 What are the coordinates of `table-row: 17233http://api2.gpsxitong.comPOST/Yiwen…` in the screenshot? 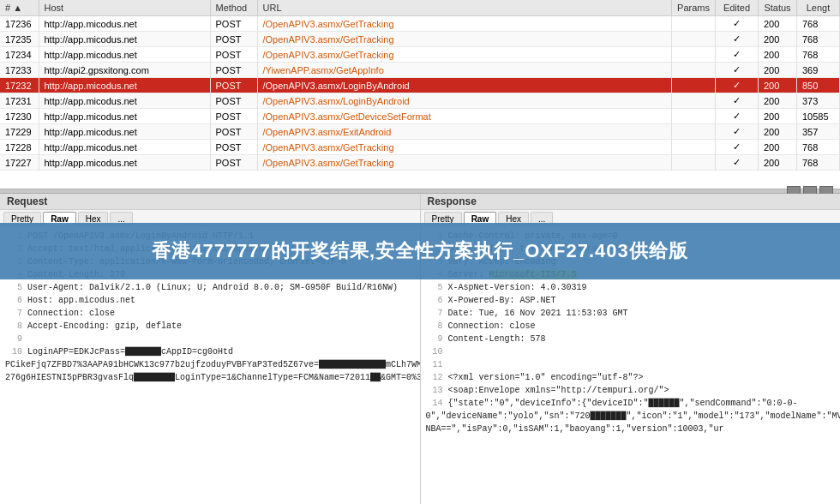 It's located at (420, 70).